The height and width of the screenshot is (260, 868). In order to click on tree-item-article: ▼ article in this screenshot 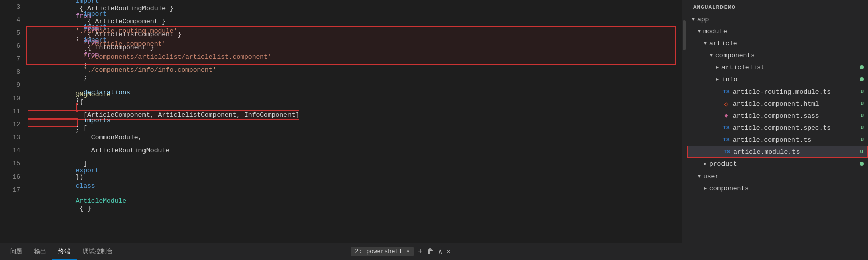, I will do `click(777, 43)`.